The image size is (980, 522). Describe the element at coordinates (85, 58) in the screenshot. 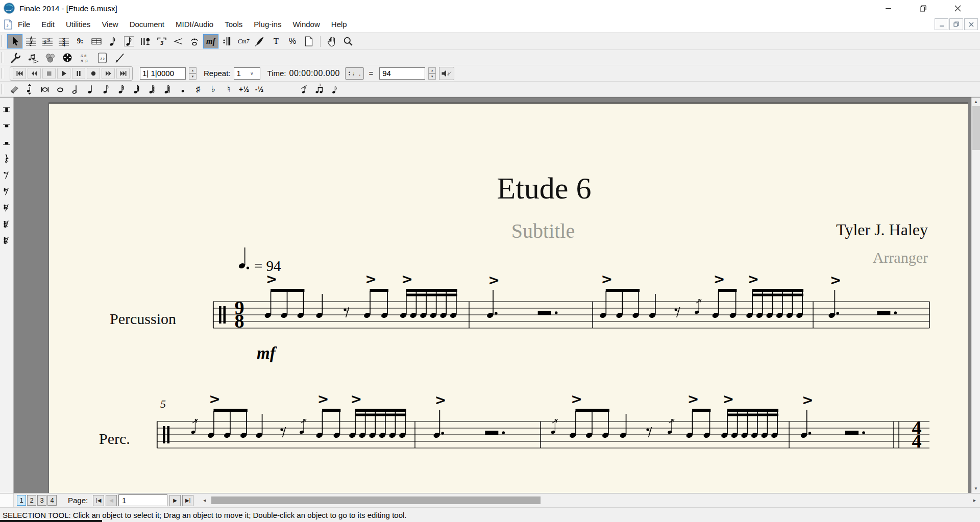

I see `rhythm-notation-tool: ♫♬♬♫` at that location.